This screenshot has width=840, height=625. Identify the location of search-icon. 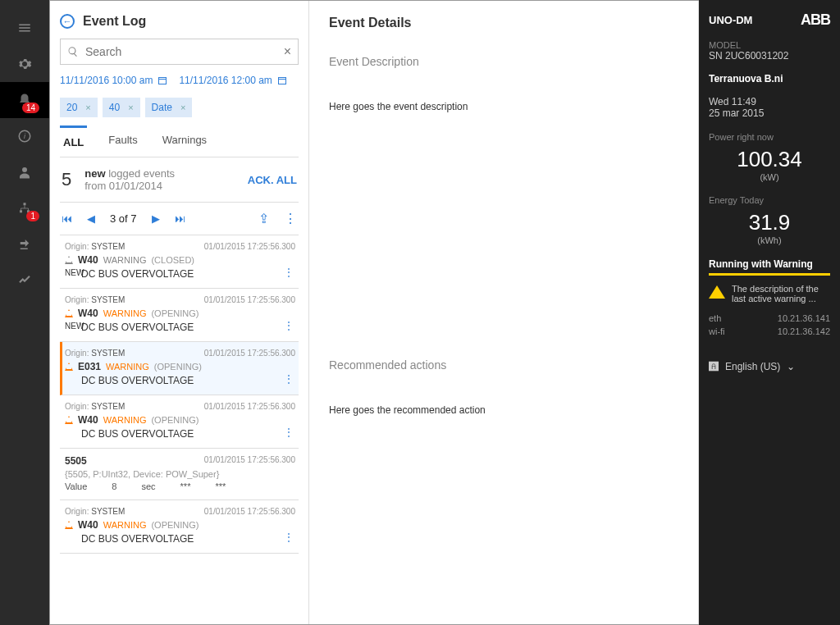
(73, 52).